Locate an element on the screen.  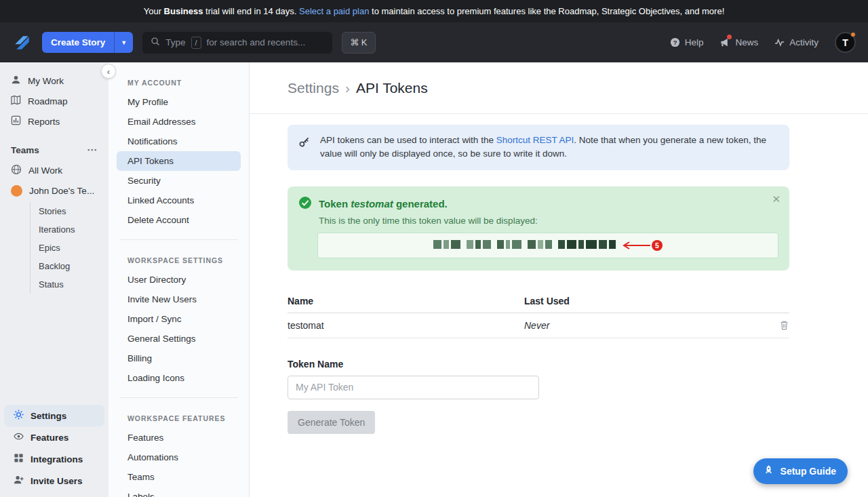
banner-text: to maintain access to premium features l… is located at coordinates (547, 11).